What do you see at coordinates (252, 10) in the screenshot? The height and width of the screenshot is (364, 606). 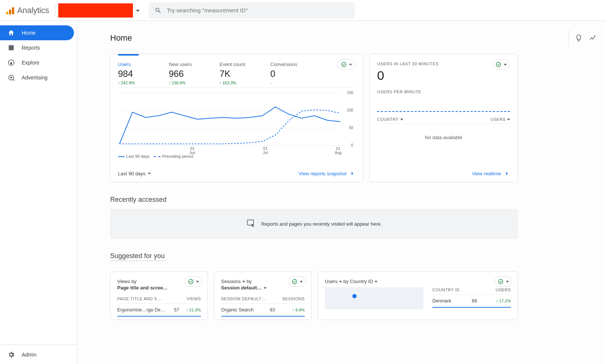 I see `search-bar` at bounding box center [252, 10].